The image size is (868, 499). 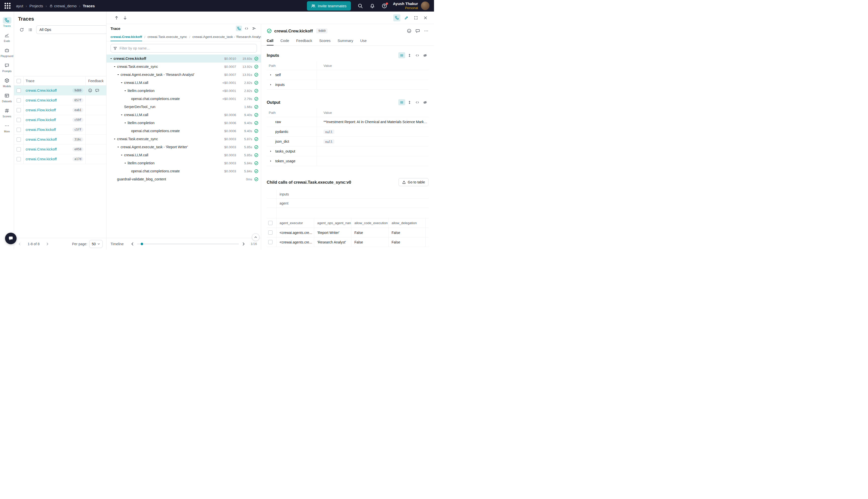 I want to click on sidebar-item-playground: Playground, so click(x=7, y=52).